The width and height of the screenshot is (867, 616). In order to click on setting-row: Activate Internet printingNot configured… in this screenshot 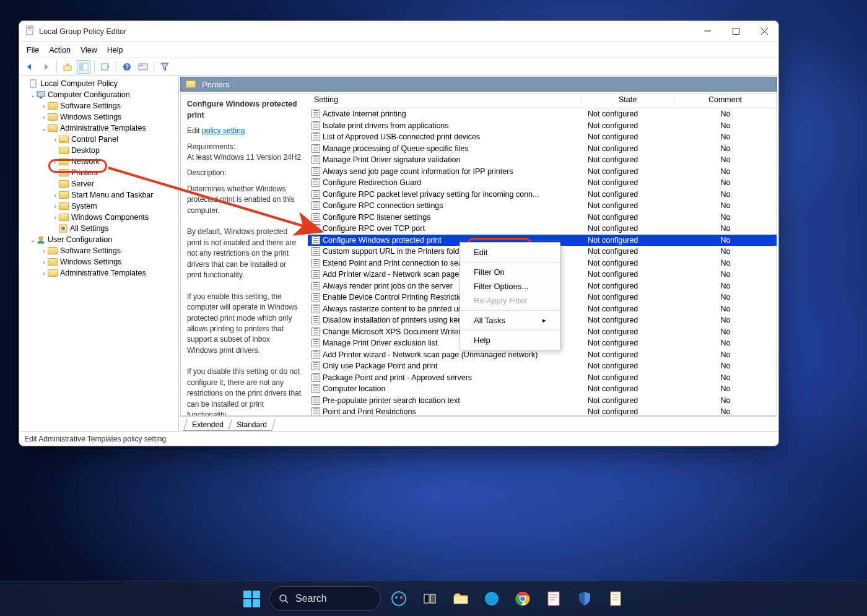, I will do `click(542, 114)`.